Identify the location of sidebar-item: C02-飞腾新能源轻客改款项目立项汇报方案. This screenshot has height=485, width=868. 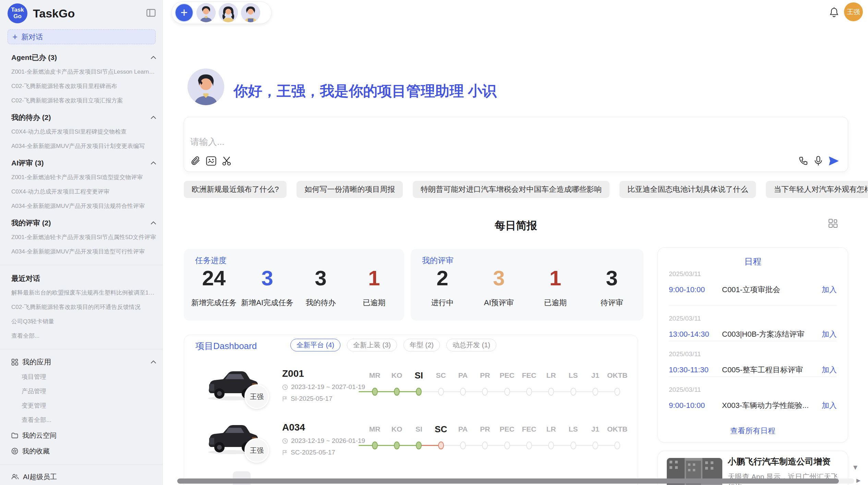
(84, 101).